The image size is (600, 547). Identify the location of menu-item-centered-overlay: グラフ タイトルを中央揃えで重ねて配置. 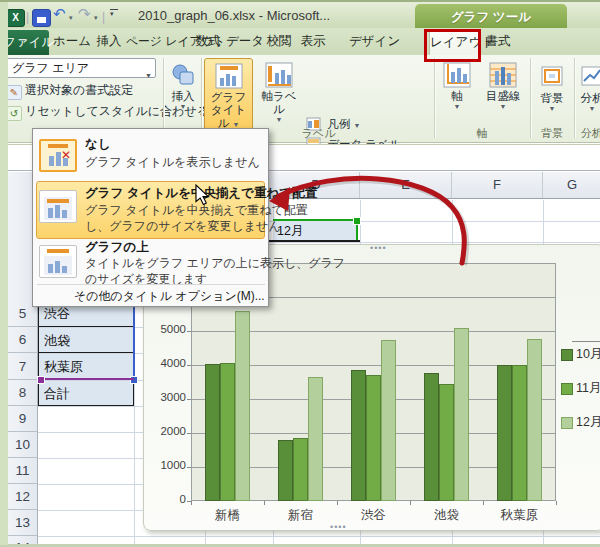
(201, 194).